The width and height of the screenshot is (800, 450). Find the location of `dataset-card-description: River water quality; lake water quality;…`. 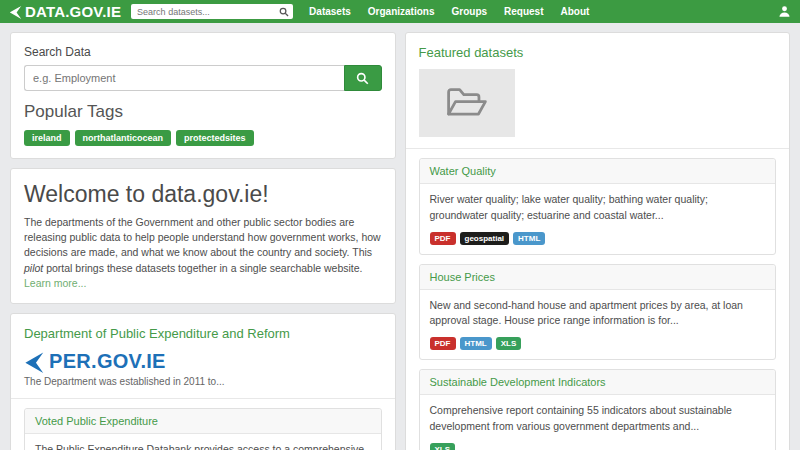

dataset-card-description: River water quality; lake water quality;… is located at coordinates (598, 208).